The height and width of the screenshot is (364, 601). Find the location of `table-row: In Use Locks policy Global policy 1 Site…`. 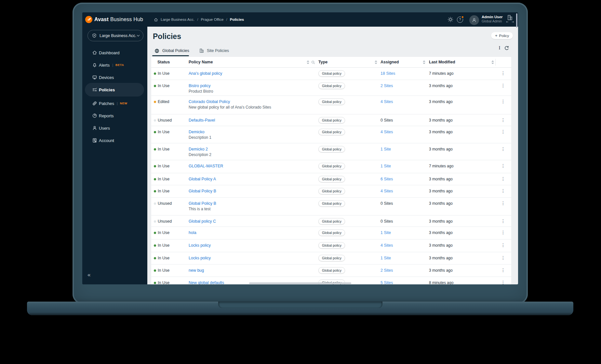

table-row: In Use Locks policy Global policy 1 Site… is located at coordinates (331, 258).